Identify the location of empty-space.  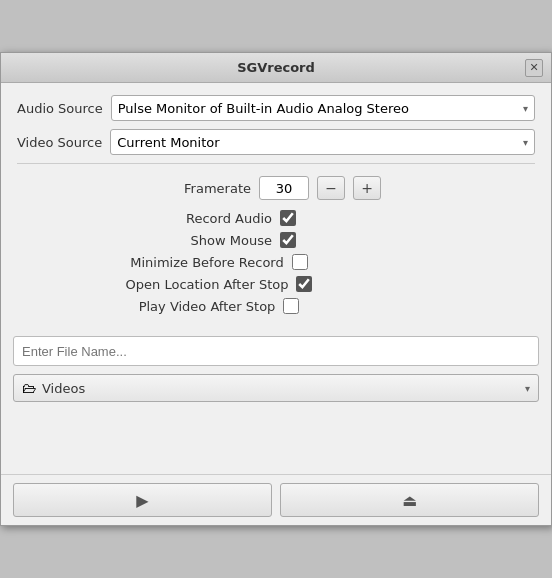
(276, 444).